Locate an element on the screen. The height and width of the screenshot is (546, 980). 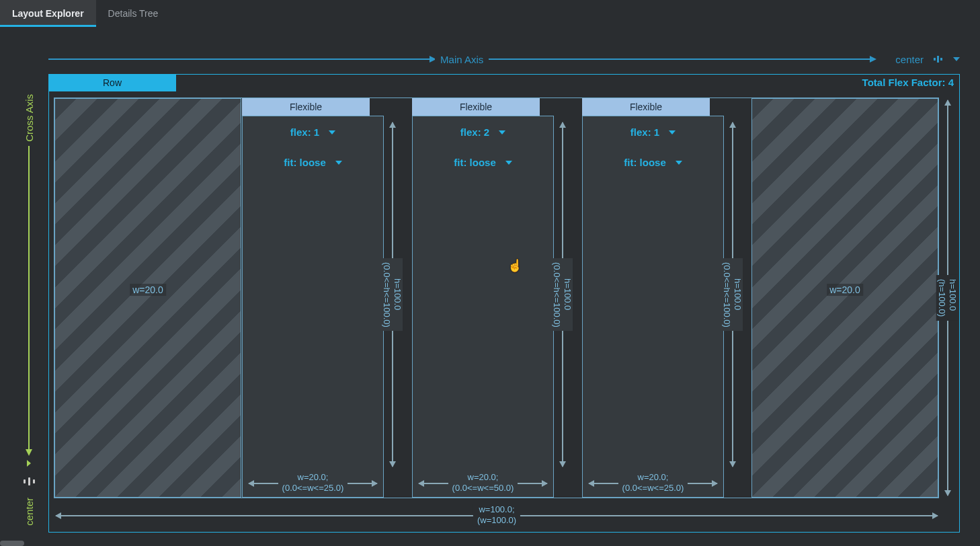
horizontal-scrollbar-thumb is located at coordinates (12, 543).